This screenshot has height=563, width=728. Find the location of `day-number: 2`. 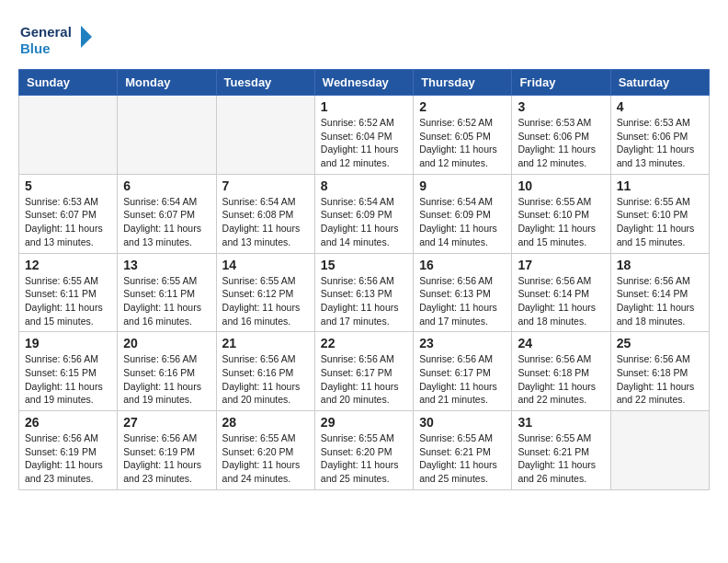

day-number: 2 is located at coordinates (462, 107).